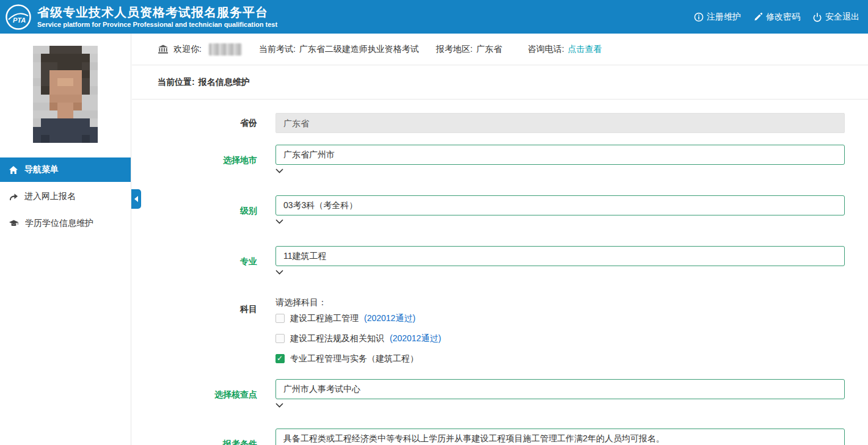 This screenshot has width=868, height=445. I want to click on subject-item: 建设工程法规及相关知识 (202012通过), so click(560, 338).